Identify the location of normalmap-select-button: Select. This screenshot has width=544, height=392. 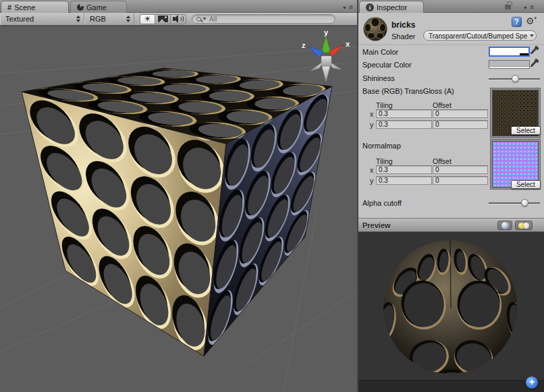
(526, 185).